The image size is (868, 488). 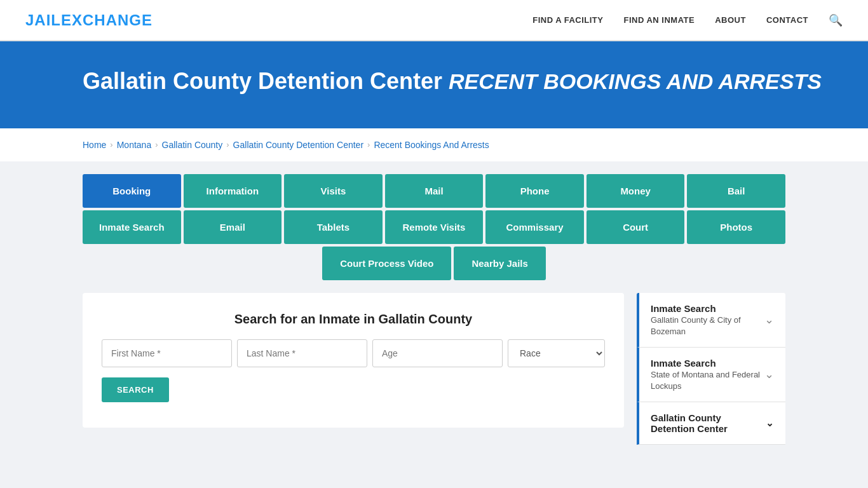 I want to click on age-input, so click(x=437, y=353).